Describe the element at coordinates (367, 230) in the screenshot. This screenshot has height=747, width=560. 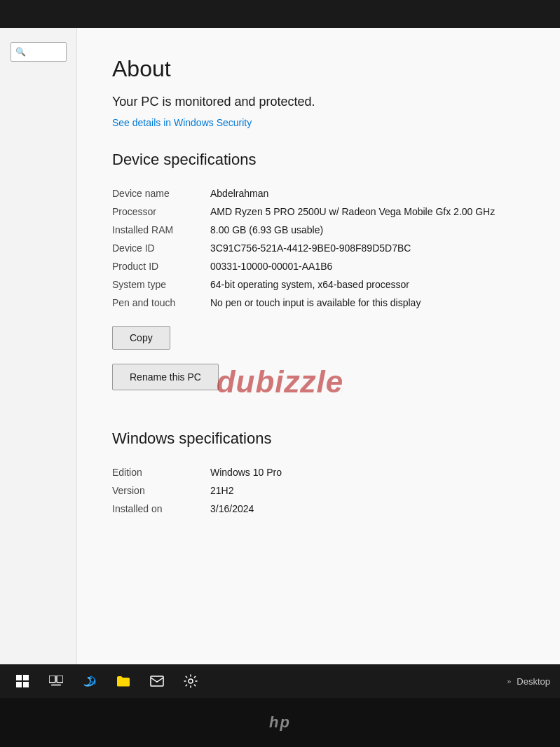
I see `spec-value: 8.00 GB (6.93 GB usable)` at that location.